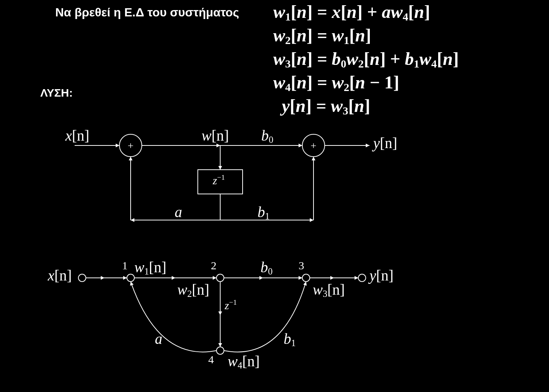 The height and width of the screenshot is (392, 549). Describe the element at coordinates (381, 275) in the screenshot. I see `sfg-output-label: y[n]` at that location.